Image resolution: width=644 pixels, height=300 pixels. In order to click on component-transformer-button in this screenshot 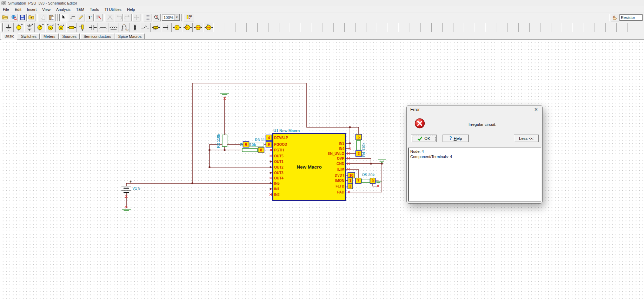, I will do `click(135, 27)`.